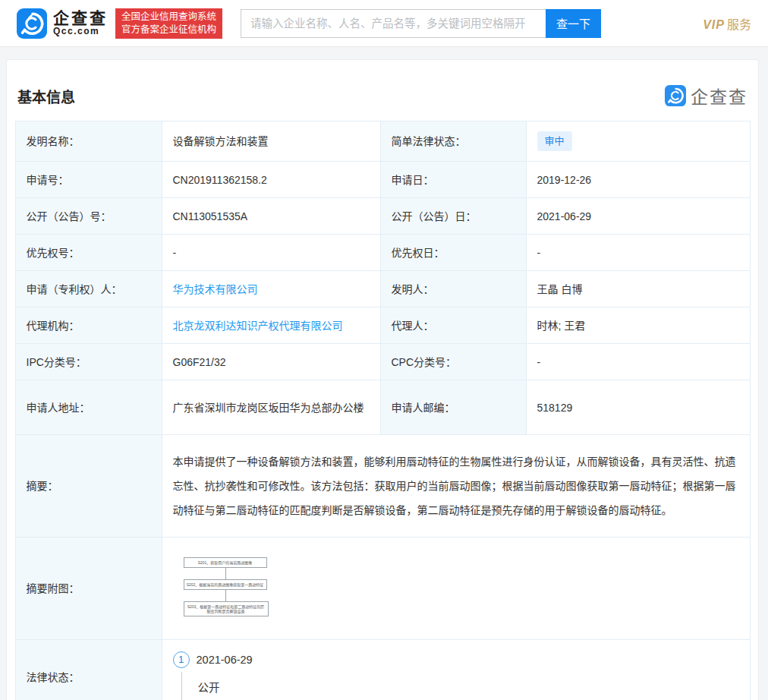  Describe the element at coordinates (382, 216) in the screenshot. I see `table-row: 公开（公告）号： CN113051535A 公开（公告）日： 2021-06-2…` at that location.